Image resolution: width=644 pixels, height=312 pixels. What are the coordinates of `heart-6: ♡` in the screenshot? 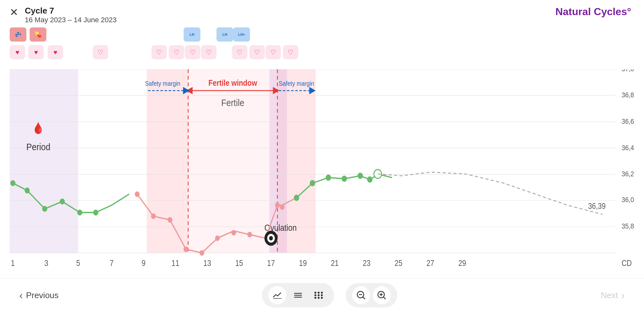 It's located at (177, 52).